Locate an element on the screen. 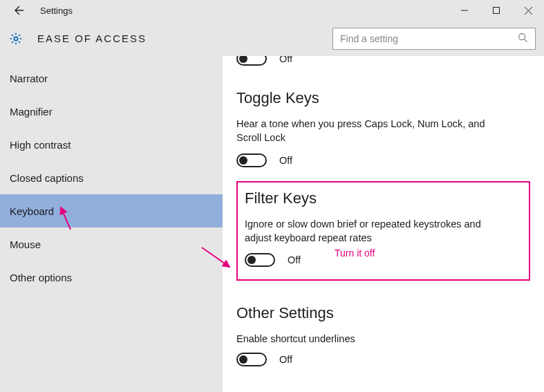 The image size is (544, 392). sidebar-item-label: High contrast is located at coordinates (40, 145).